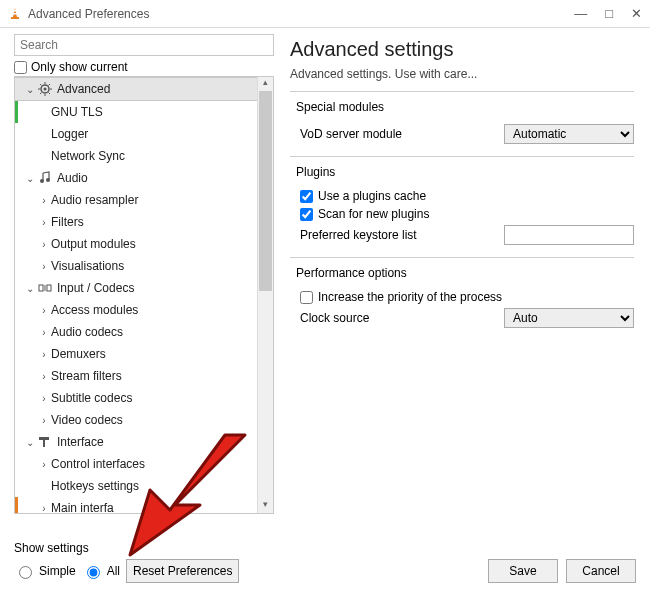 The height and width of the screenshot is (593, 650). Describe the element at coordinates (402, 134) in the screenshot. I see `vod-module-label: VoD server module` at that location.